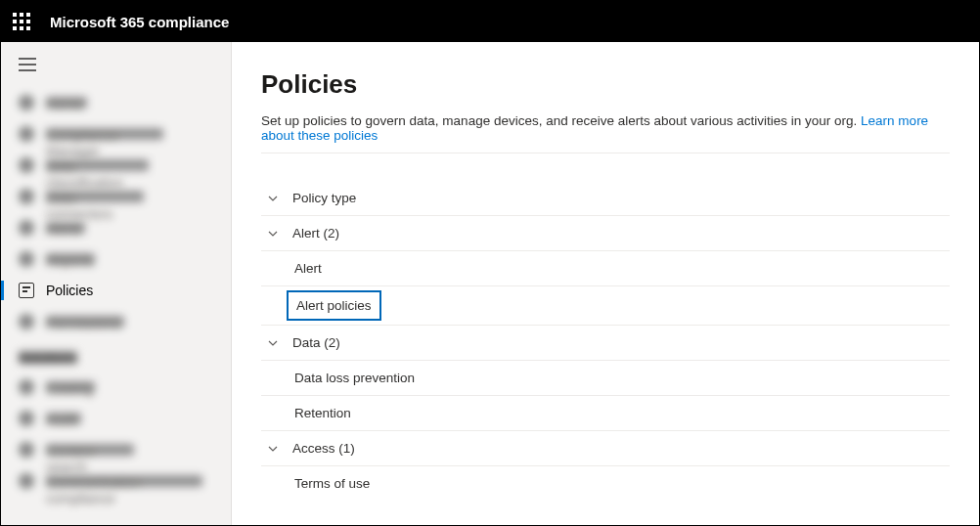  Describe the element at coordinates (605, 84) in the screenshot. I see `page-title: Policies` at that location.